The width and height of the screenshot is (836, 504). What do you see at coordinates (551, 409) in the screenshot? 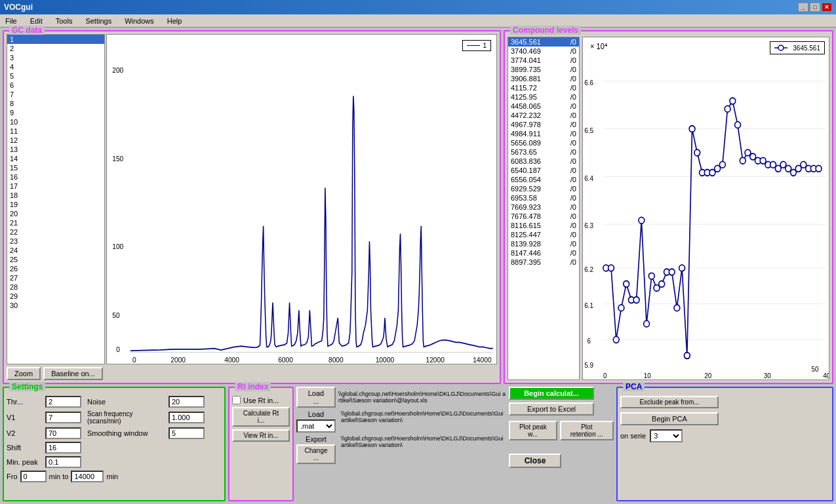
I see `export-excel-button: Export to Excel` at bounding box center [551, 409].